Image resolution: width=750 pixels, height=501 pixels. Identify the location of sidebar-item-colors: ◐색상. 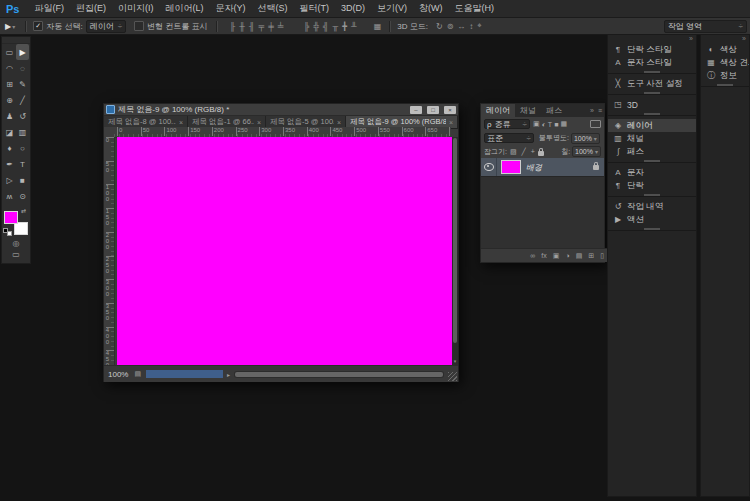
(725, 50).